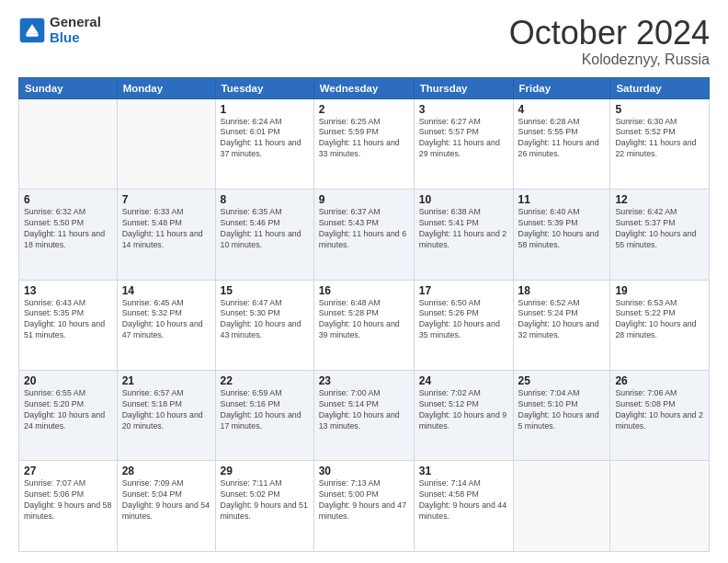 The height and width of the screenshot is (563, 728). I want to click on day-number: 15, so click(265, 291).